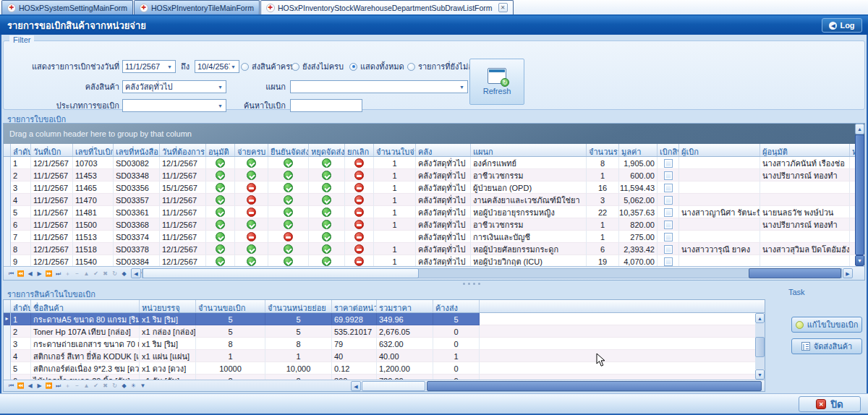 This screenshot has height=415, width=868. Describe the element at coordinates (137, 150) in the screenshot. I see `column-header: เลขที่หนังสือ` at that location.